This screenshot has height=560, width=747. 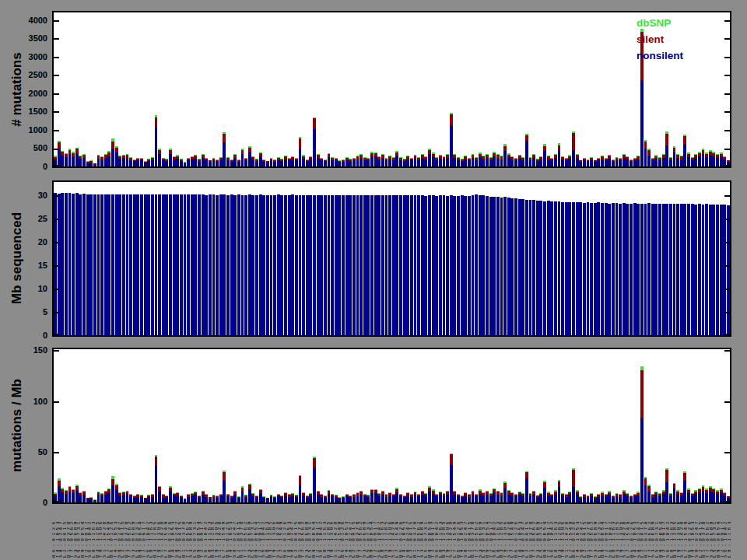 What do you see at coordinates (523, 533) in the screenshot?
I see `x-tick-label: S8-0247` at bounding box center [523, 533].